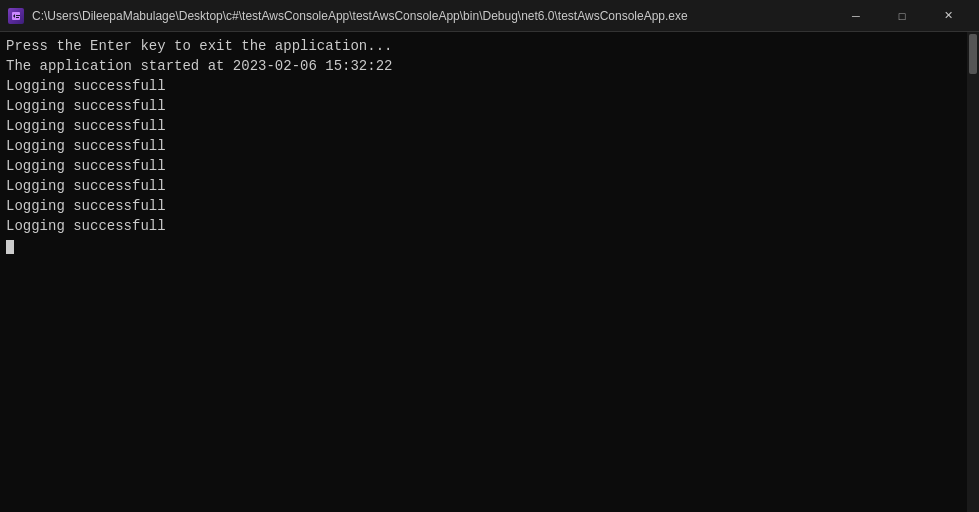 The height and width of the screenshot is (512, 979). I want to click on console-line: Press the Enter key to exit the applicat…, so click(490, 46).